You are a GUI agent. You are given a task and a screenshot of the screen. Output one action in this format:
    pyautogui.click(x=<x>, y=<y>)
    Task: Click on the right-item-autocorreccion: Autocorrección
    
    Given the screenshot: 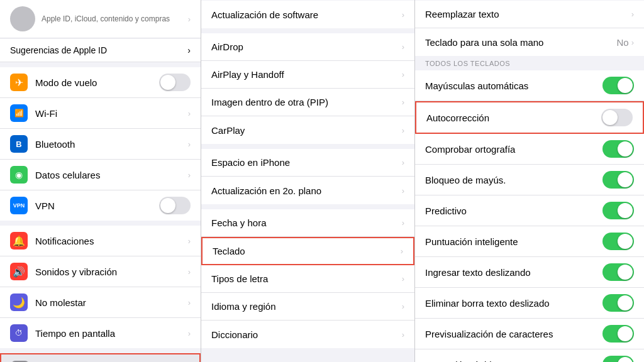 What is the action you would take?
    pyautogui.click(x=530, y=118)
    